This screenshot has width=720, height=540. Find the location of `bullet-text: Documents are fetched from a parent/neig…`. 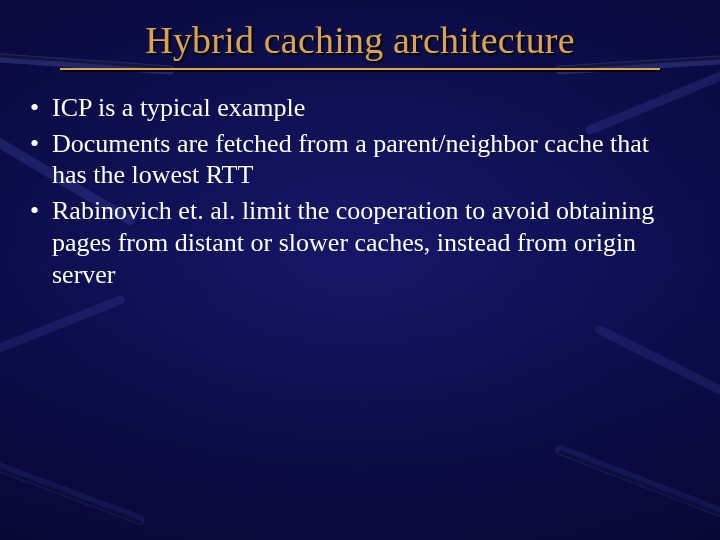

bullet-text: Documents are fetched from a parent/neig… is located at coordinates (366, 160).